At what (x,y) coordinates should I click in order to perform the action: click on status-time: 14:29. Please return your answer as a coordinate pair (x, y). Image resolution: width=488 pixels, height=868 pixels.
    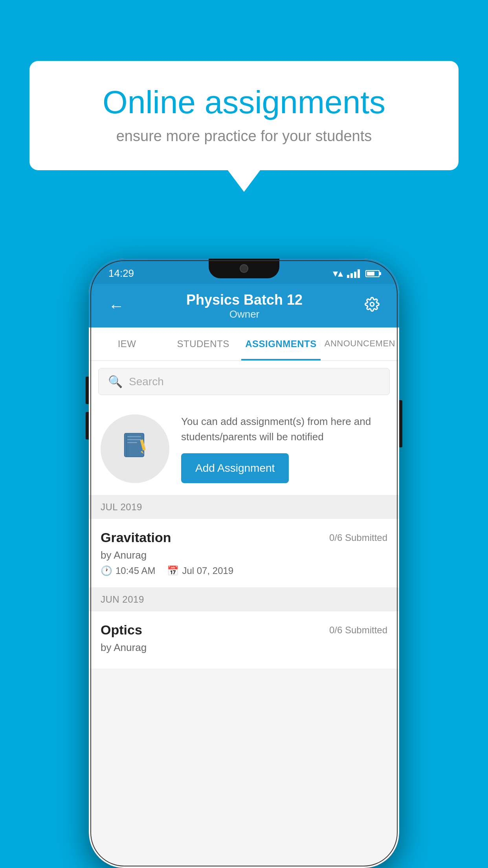
    Looking at the image, I should click on (121, 274).